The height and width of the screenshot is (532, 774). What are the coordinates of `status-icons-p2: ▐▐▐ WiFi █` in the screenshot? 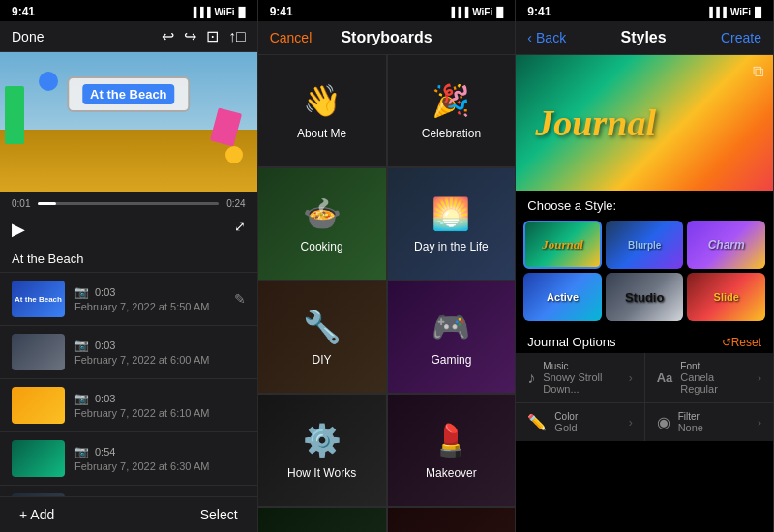 It's located at (476, 12).